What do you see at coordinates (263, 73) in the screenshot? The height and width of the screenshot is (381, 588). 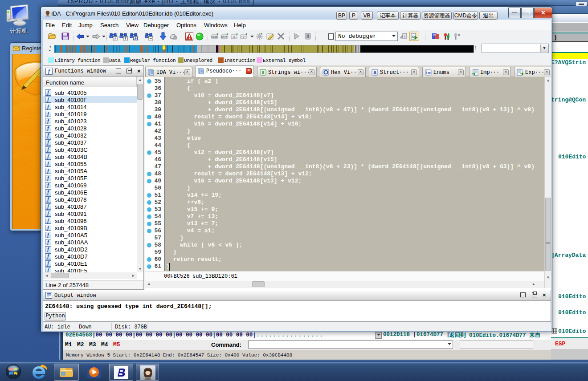 I see `svg-text: s` at bounding box center [263, 73].